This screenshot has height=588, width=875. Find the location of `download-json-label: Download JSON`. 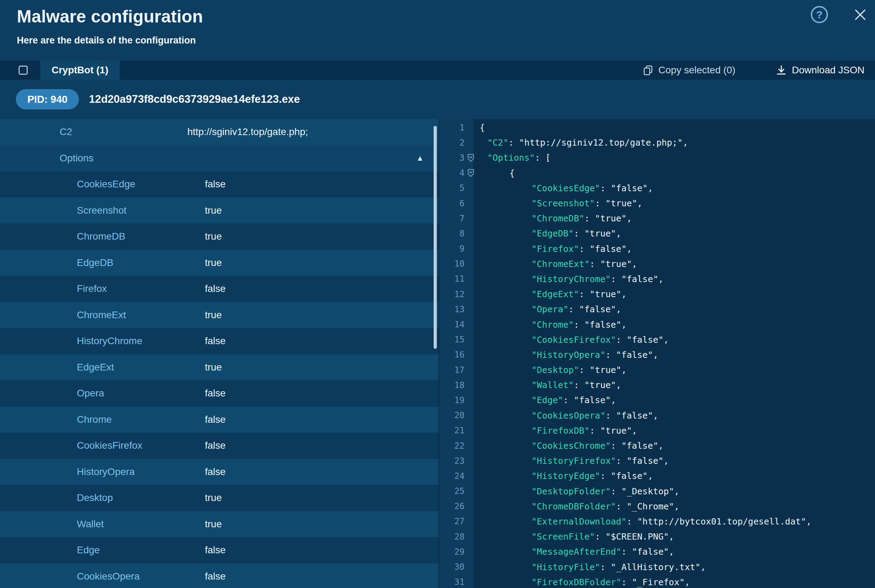

download-json-label: Download JSON is located at coordinates (828, 70).